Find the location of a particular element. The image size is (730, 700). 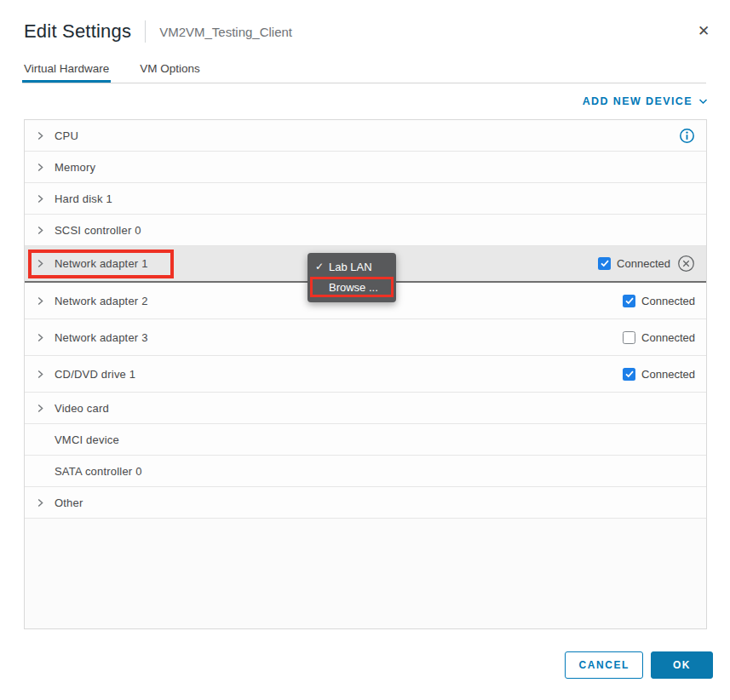

device-row-cpu: CPU is located at coordinates (365, 136).